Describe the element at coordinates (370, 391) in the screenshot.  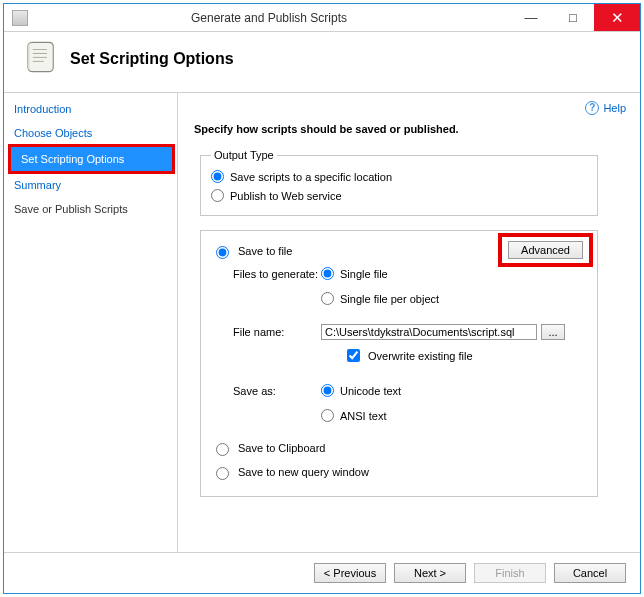
I see `radio-unicode-label: Unicode text` at that location.